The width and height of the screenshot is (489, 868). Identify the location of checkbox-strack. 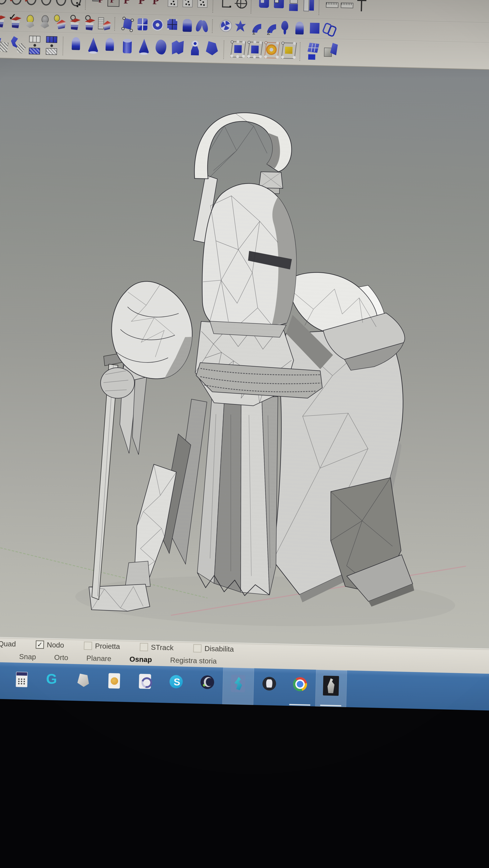
(144, 647).